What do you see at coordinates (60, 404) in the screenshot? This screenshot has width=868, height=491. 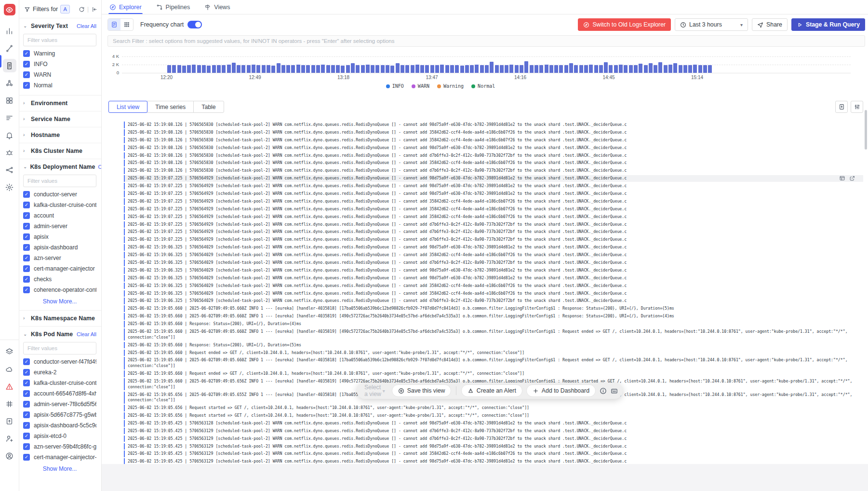 I see `filter-option: ✓admin-server-7f8c6d5f56-l2gh6` at bounding box center [60, 404].